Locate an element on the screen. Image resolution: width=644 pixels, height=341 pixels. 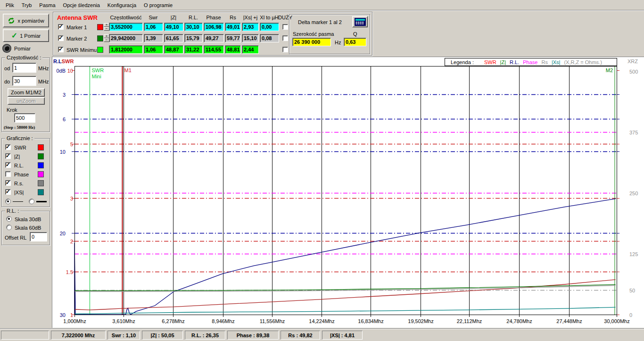
step-label: Krok is located at coordinates (12, 110).